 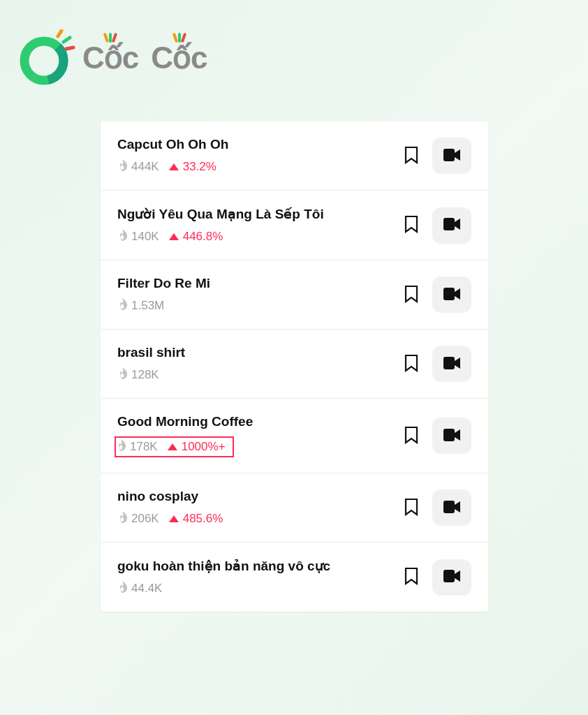 I want to click on trend-stat: 446.8%, so click(x=196, y=237).